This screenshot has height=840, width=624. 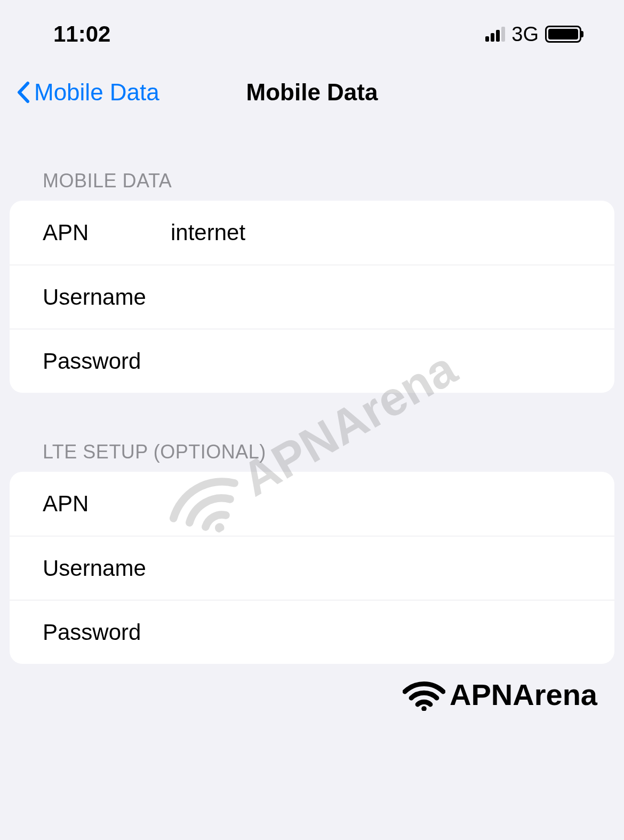 I want to click on section-header-lte-setup: LTE SETUP (OPTIONAL), so click(x=312, y=432).